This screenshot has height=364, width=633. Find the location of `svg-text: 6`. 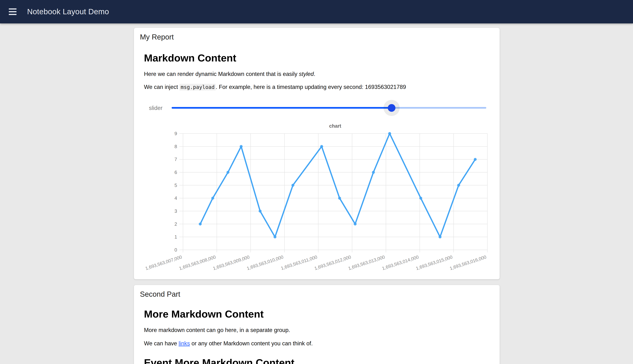

svg-text: 6 is located at coordinates (176, 172).